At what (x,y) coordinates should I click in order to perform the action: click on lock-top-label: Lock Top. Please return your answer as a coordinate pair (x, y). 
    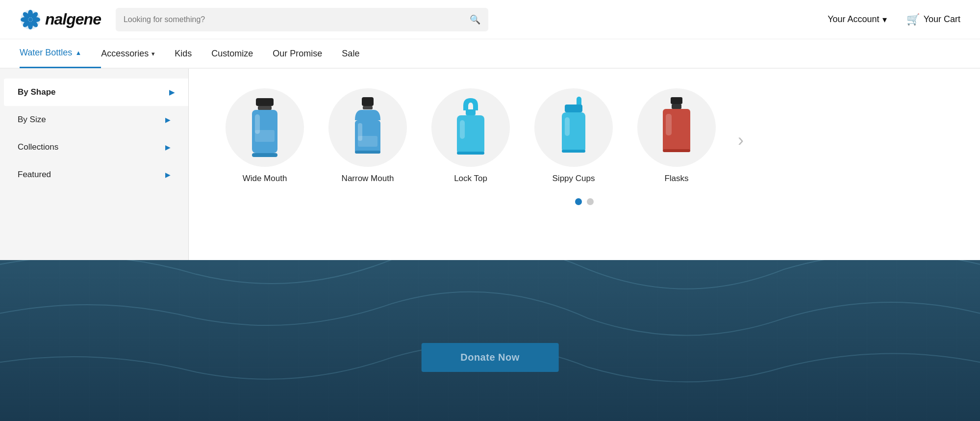
    Looking at the image, I should click on (471, 179).